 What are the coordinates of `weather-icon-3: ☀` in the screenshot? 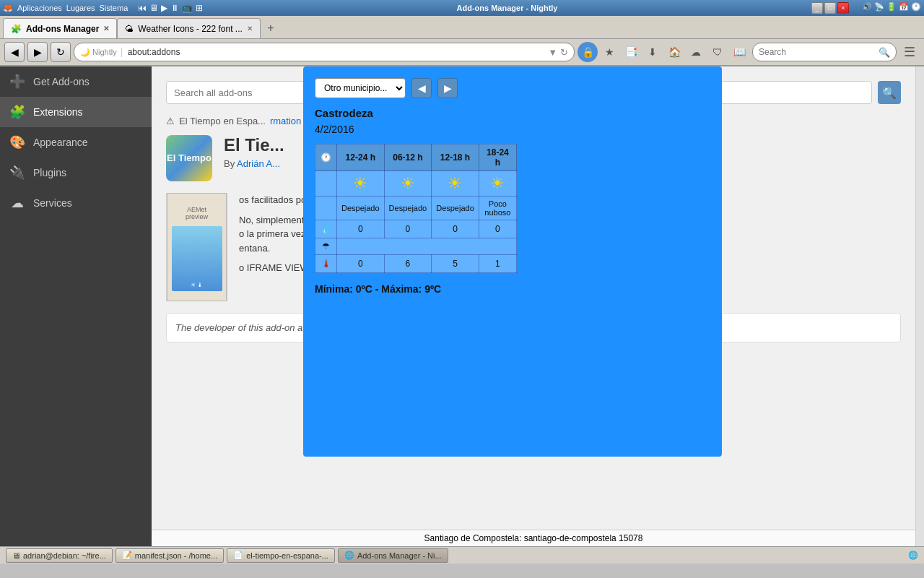 It's located at (456, 184).